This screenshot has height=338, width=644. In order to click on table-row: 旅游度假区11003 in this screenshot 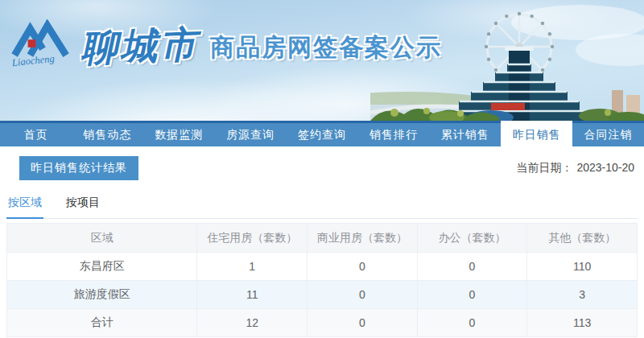, I will do `click(322, 295)`.